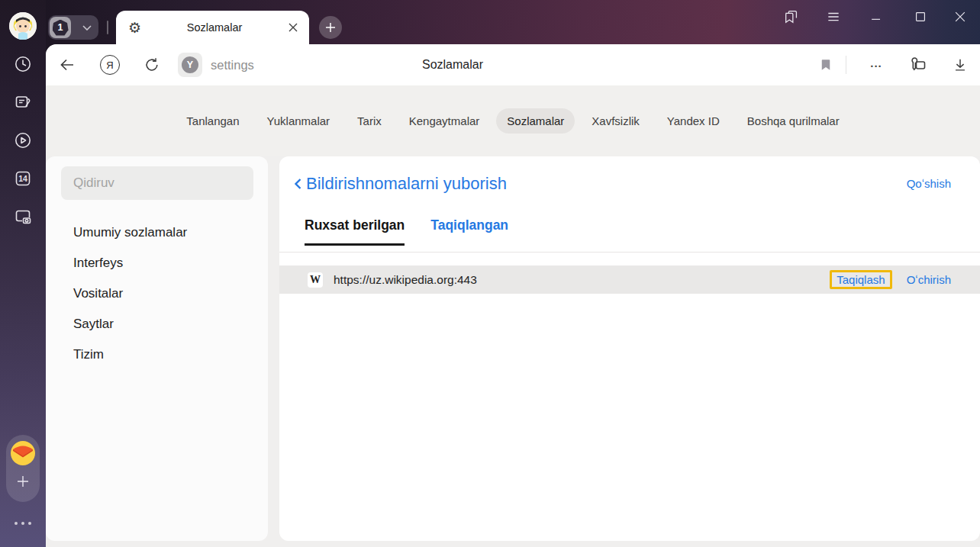 This screenshot has height=547, width=980. What do you see at coordinates (157, 233) in the screenshot?
I see `sidebar-item-umumiy-sozlamalar: Umumiy sozlamalar` at bounding box center [157, 233].